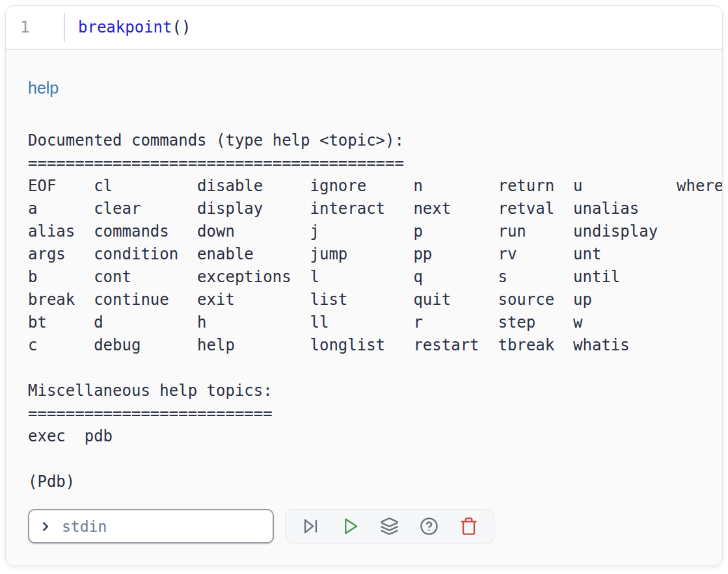 This screenshot has height=574, width=728. I want to click on play-icon, so click(350, 527).